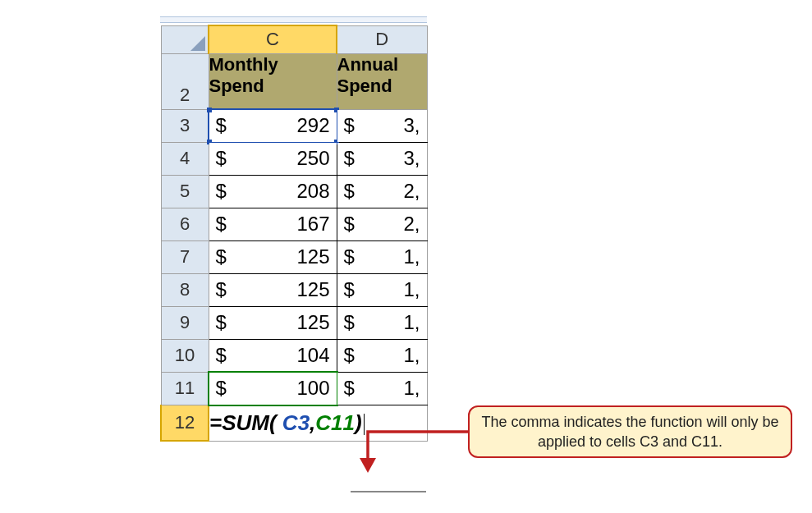  Describe the element at coordinates (244, 64) in the screenshot. I see `header-c-line1: Monthly` at that location.